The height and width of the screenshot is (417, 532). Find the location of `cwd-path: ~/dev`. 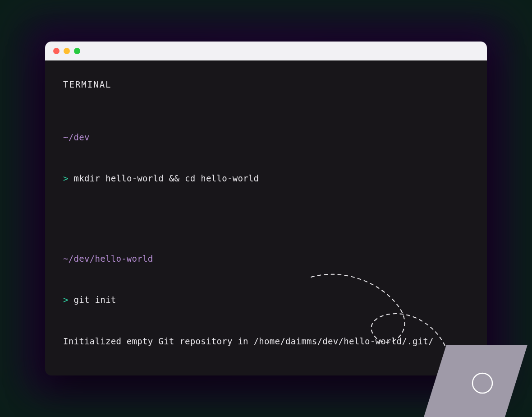

cwd-path: ~/dev is located at coordinates (77, 137).